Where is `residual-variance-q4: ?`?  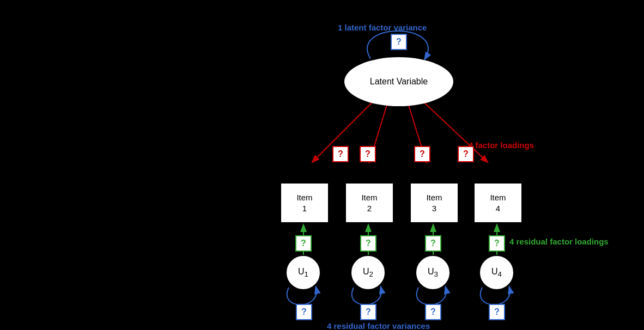 residual-variance-q4: ? is located at coordinates (497, 312).